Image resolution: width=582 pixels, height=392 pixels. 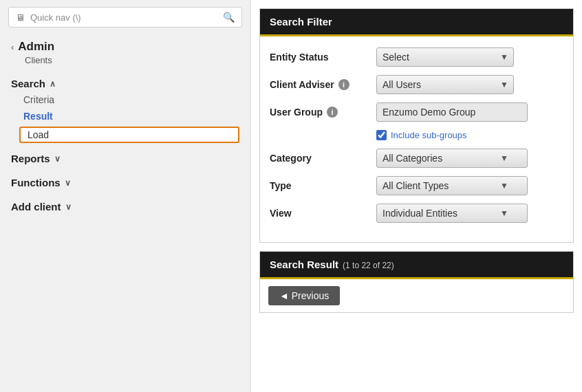 What do you see at coordinates (344, 85) in the screenshot?
I see `client-adviser-info-icon: i` at bounding box center [344, 85].